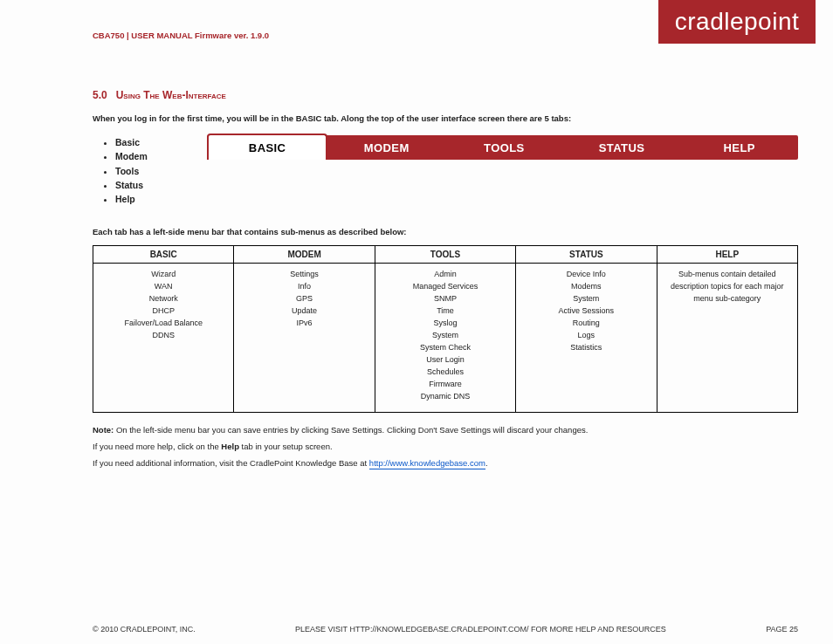  What do you see at coordinates (164, 255) in the screenshot?
I see `col-header: BASIC` at bounding box center [164, 255].